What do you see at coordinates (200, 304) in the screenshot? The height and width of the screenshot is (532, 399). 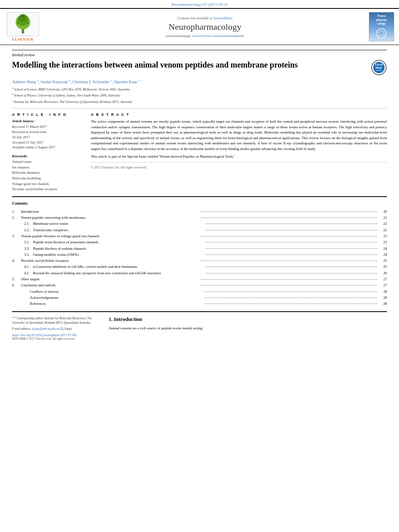 I see `toc-item-references: References 28` at bounding box center [200, 304].